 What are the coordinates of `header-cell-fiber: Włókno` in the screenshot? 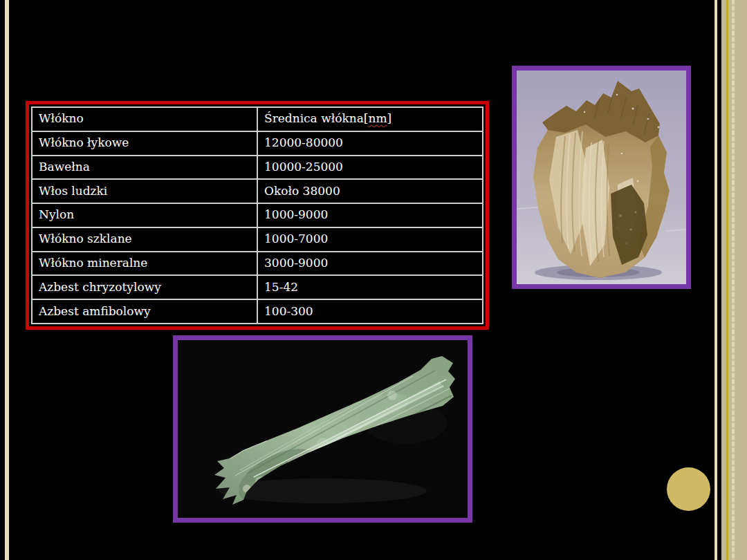 It's located at (145, 119).